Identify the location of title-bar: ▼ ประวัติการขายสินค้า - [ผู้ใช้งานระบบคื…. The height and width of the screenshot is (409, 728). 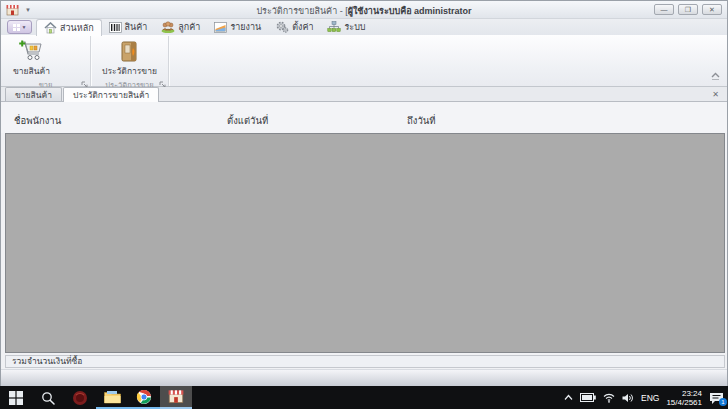
(364, 10).